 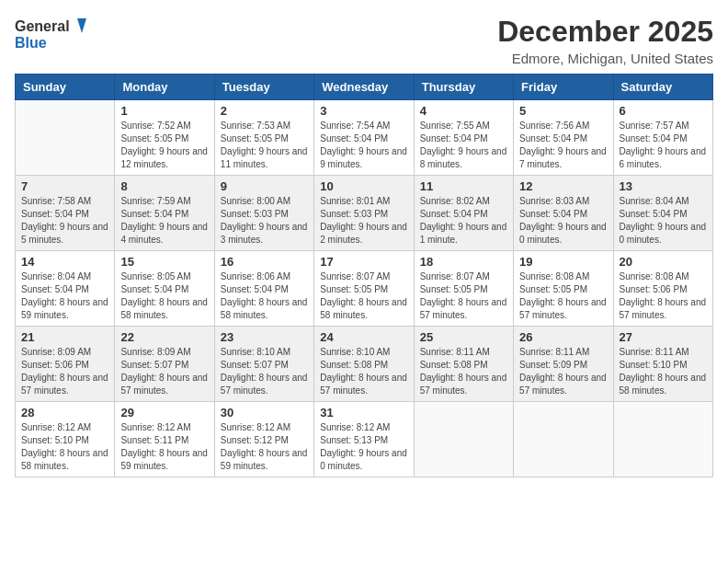 I want to click on day-info: Sunrise: 8:01 AMSunset: 5:03 PMDaylight:…, so click(x=364, y=221).